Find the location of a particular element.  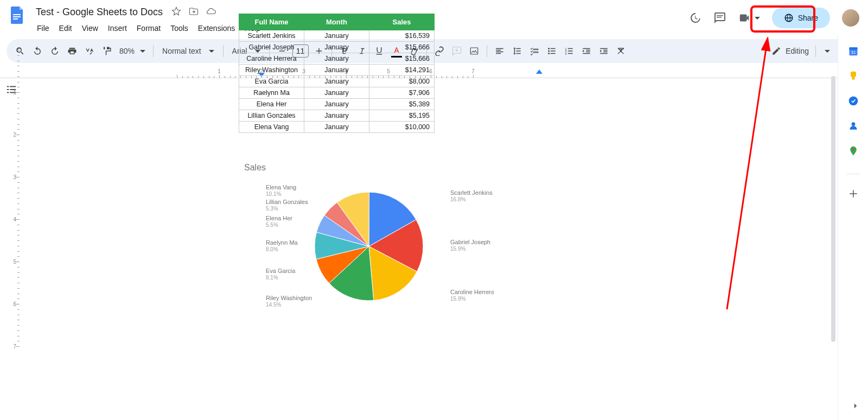

clear-formatting-icon is located at coordinates (621, 51).